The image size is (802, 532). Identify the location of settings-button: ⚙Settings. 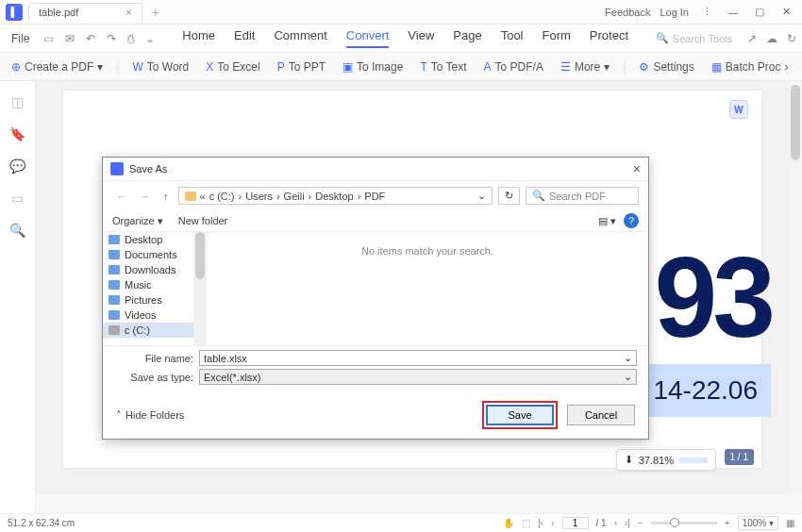
(666, 67).